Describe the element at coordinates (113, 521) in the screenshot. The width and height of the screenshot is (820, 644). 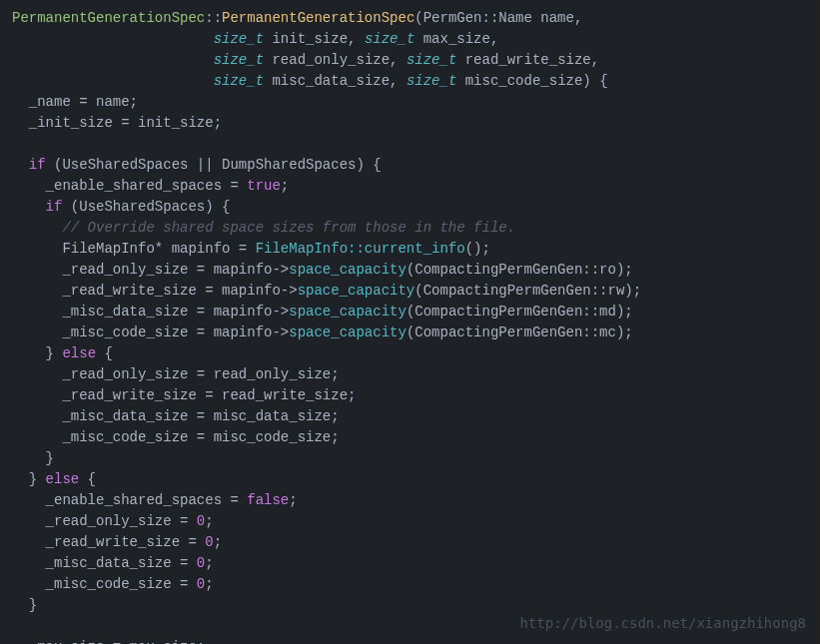
I see `code-line: _read_only_size = 0;` at that location.